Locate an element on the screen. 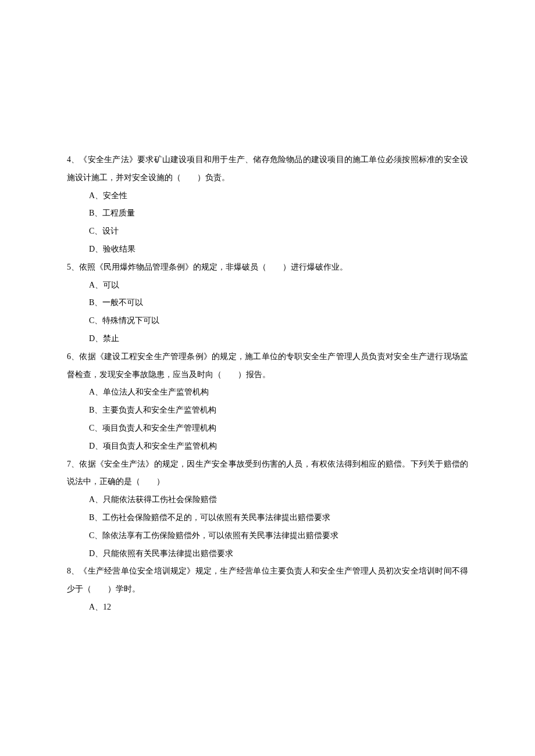 The width and height of the screenshot is (535, 756). question-4-blank is located at coordinates (189, 178).